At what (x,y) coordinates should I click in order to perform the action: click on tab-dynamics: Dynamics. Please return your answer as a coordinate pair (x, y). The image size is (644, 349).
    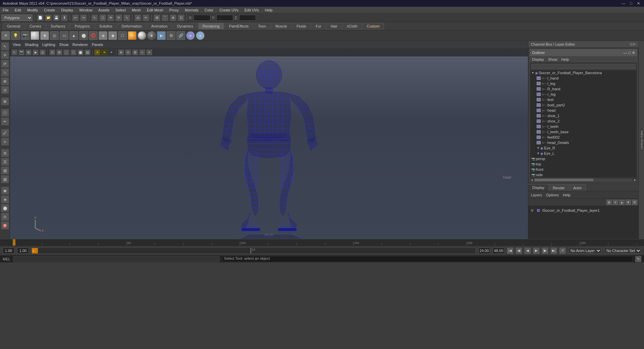
    Looking at the image, I should click on (185, 26).